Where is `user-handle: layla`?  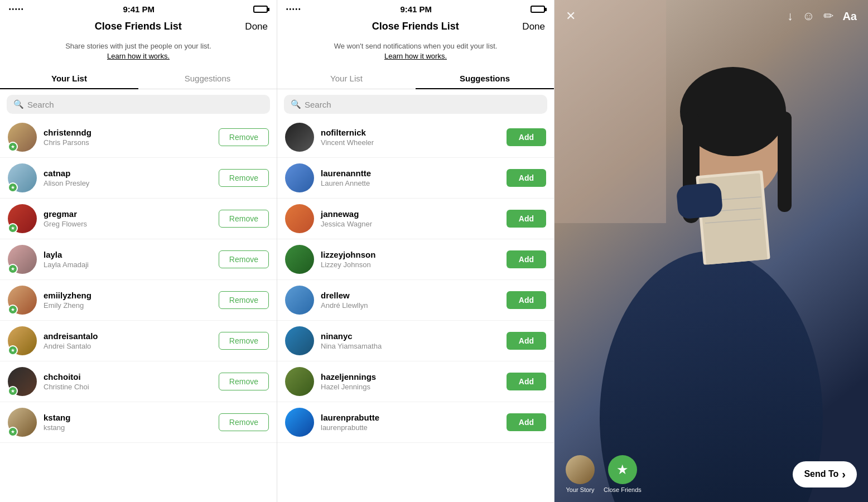
user-handle: layla is located at coordinates (131, 254).